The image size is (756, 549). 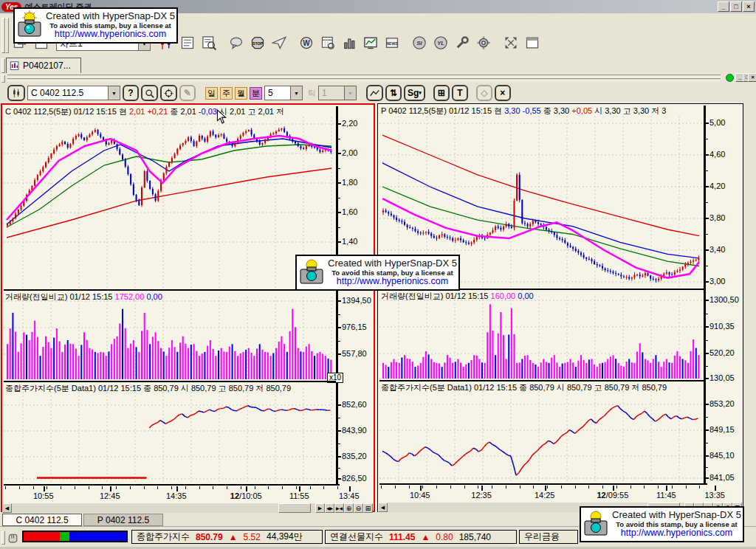 I want to click on status-dot-icon, so click(x=729, y=78).